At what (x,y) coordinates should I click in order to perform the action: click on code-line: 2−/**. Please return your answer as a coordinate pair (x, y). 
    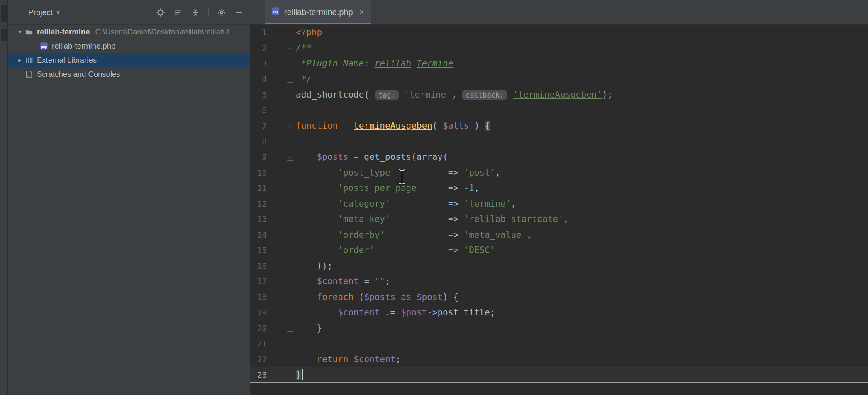
    Looking at the image, I should click on (559, 49).